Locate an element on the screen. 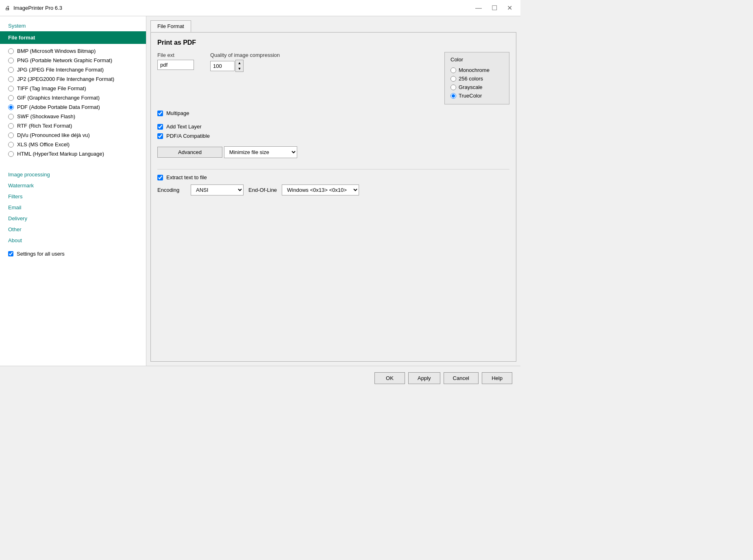 The height and width of the screenshot is (560, 753). radio-gif is located at coordinates (11, 98).